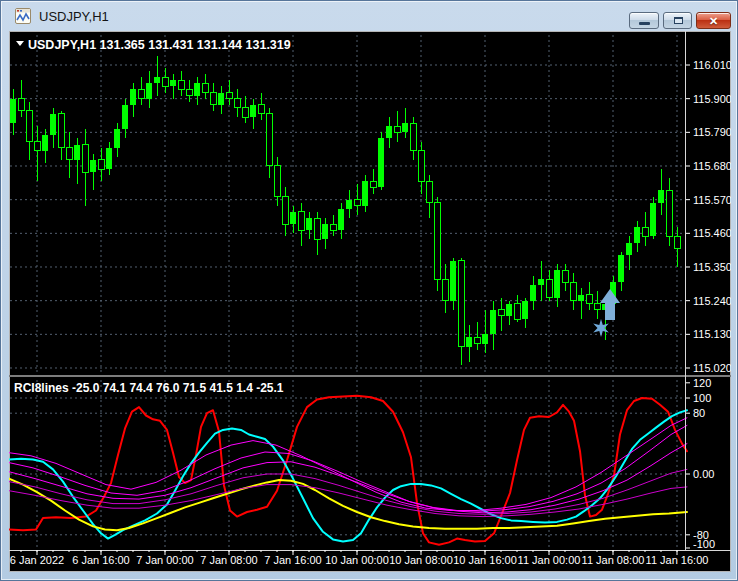  I want to click on window-title: USDJPY,H1, so click(74, 16).